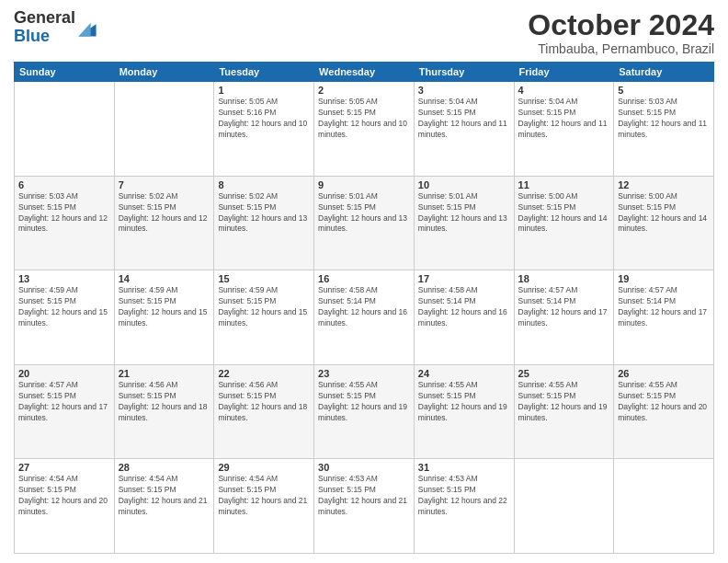 This screenshot has width=728, height=563. What do you see at coordinates (664, 185) in the screenshot?
I see `day-number: 12` at bounding box center [664, 185].